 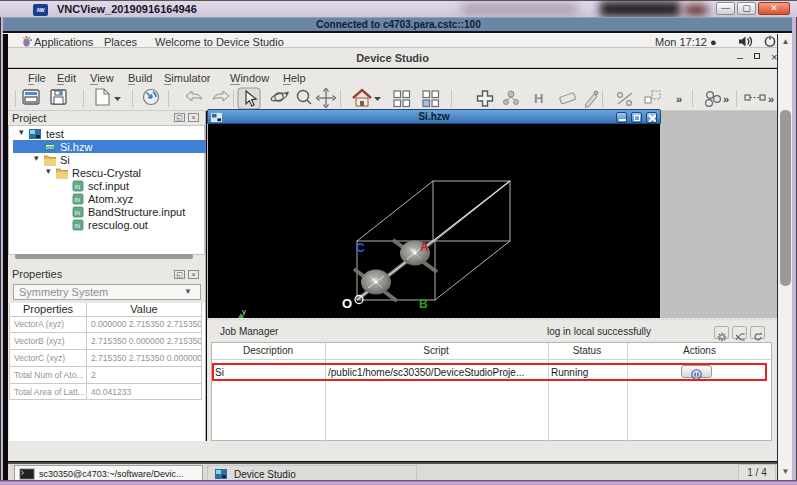 I want to click on svg-text: y, so click(x=244, y=312).